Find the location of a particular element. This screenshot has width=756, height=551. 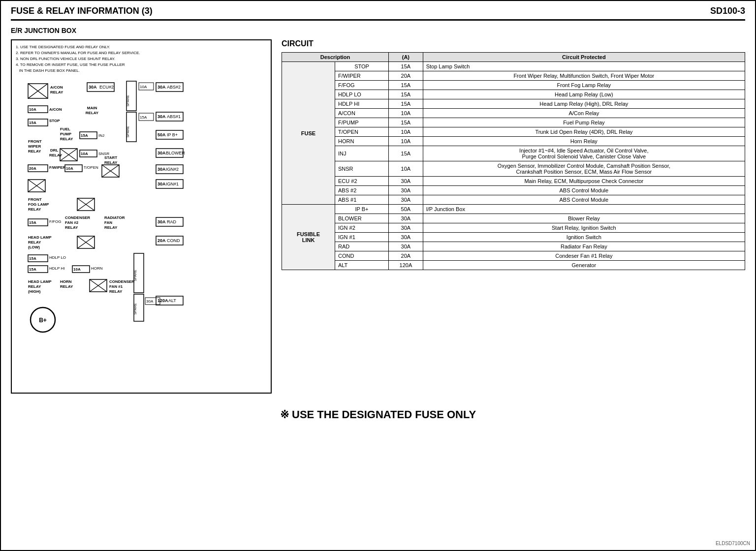

table-row: FUSIBLE LINK IP B+ 50A I/P Junction Box is located at coordinates (514, 210).